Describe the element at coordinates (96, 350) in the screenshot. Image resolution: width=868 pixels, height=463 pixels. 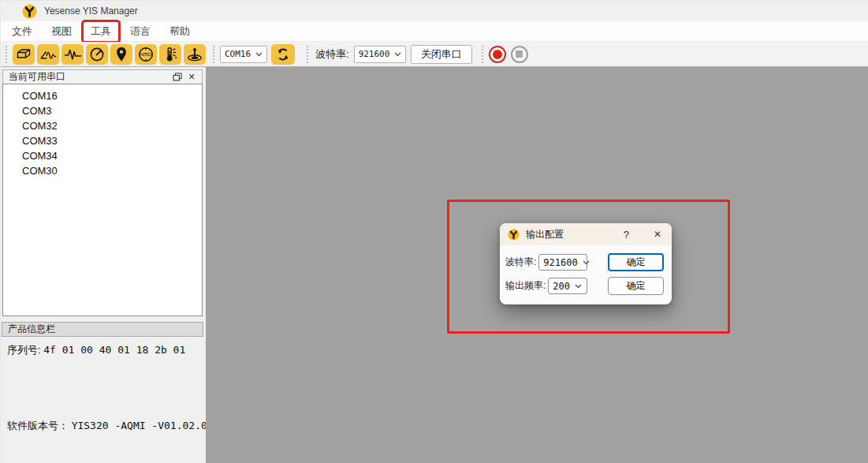
I see `serial-number-row: 序列号: 4f 01 00 40 01 18 2b 01` at that location.